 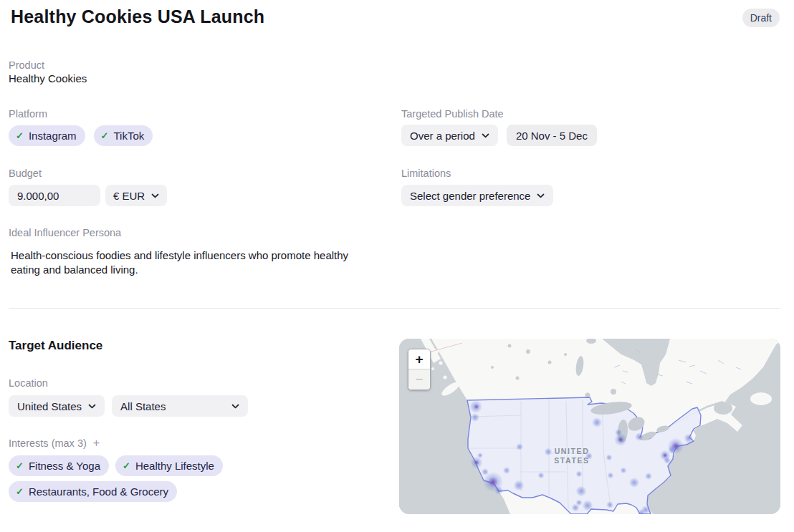 I want to click on interest-tag-label: Healthy Lifestyle, so click(x=175, y=465).